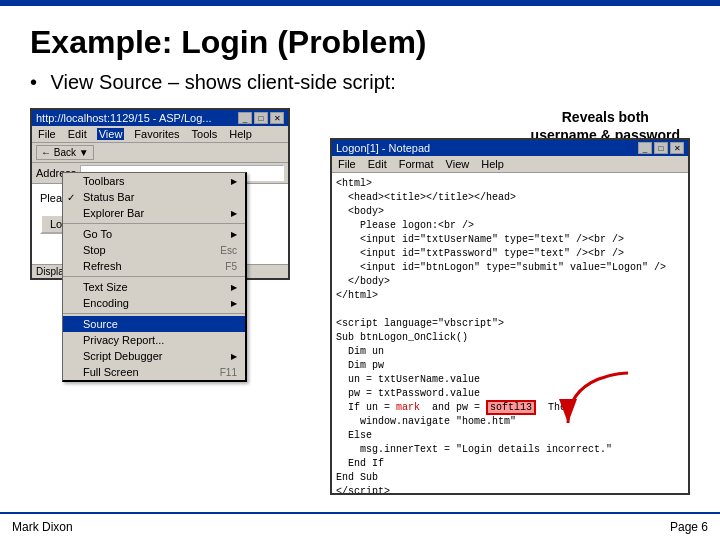  Describe the element at coordinates (416, 164) in the screenshot. I see `notepad-menu-format: Format` at that location.